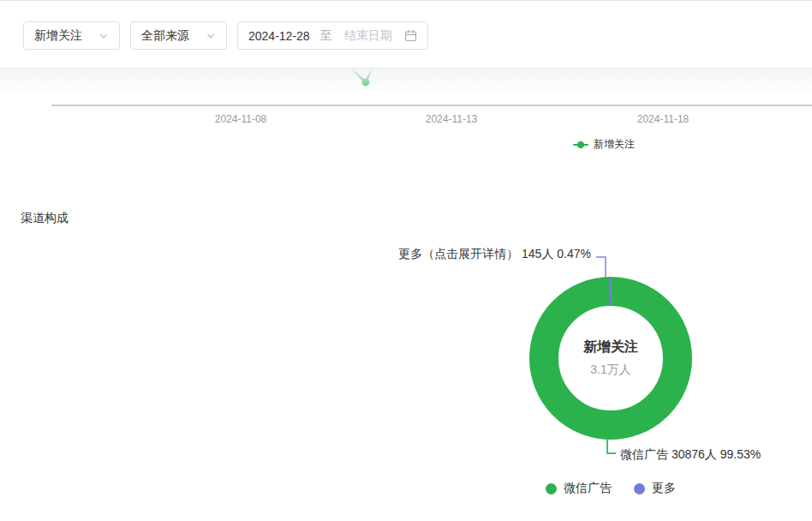  I want to click on date-separator: 至, so click(326, 36).